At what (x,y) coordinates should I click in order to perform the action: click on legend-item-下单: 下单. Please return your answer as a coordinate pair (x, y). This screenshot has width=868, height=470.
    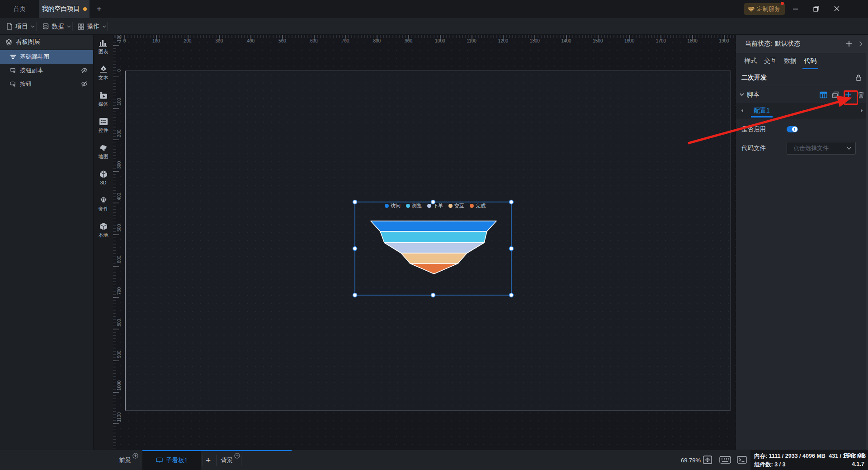
    Looking at the image, I should click on (435, 206).